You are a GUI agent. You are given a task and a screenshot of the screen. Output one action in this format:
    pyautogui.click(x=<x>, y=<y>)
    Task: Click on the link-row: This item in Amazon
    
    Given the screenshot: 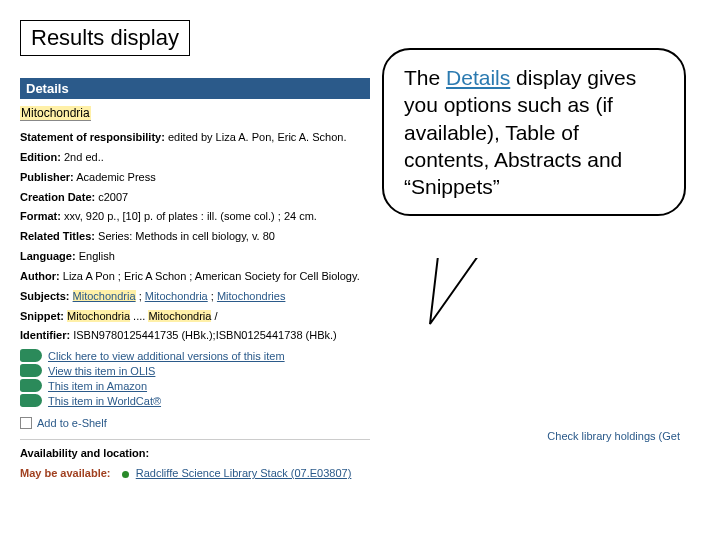 What is the action you would take?
    pyautogui.click(x=195, y=386)
    